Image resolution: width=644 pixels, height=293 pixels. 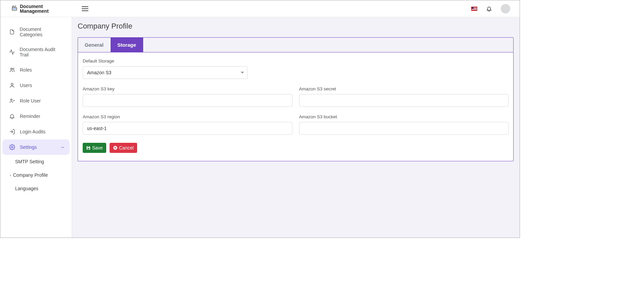 I want to click on sidebar-item-label: Settings, so click(x=28, y=147).